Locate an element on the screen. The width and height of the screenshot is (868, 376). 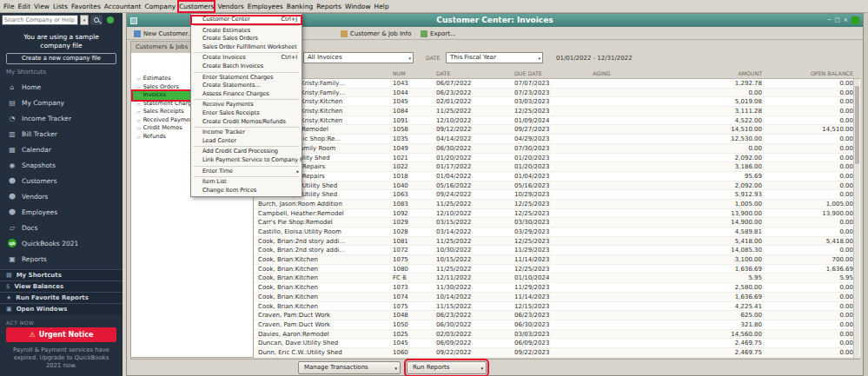
sidebar-section-run-favorite-reports: ★Run Favorite Reports is located at coordinates (61, 297).